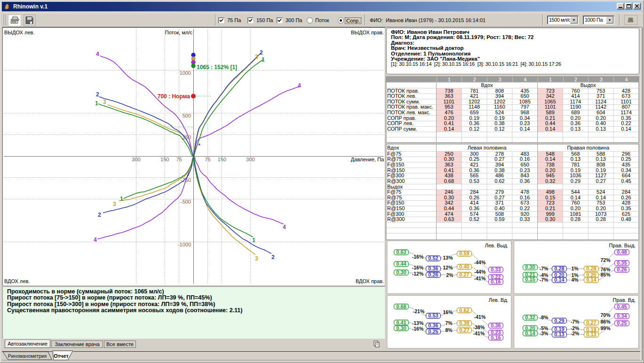  What do you see at coordinates (418, 274) in the screenshot?
I see `svg-text: -12%` at bounding box center [418, 274].